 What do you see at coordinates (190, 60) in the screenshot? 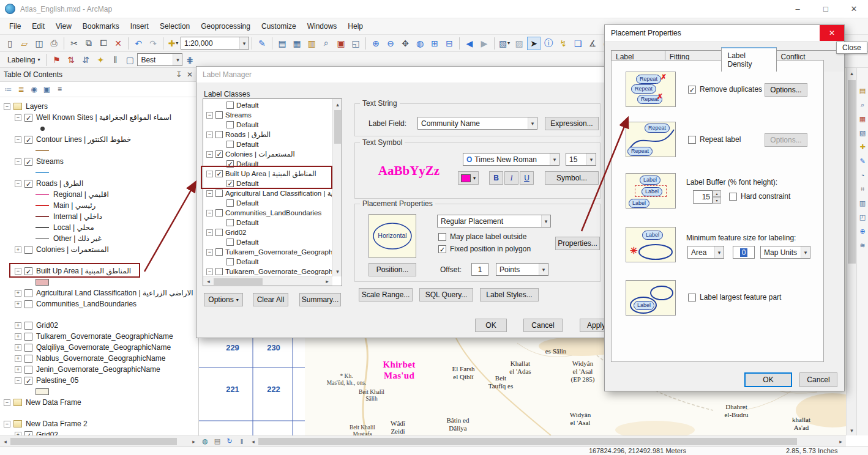
I see `key-numbering-icon: ⋕` at bounding box center [190, 60].